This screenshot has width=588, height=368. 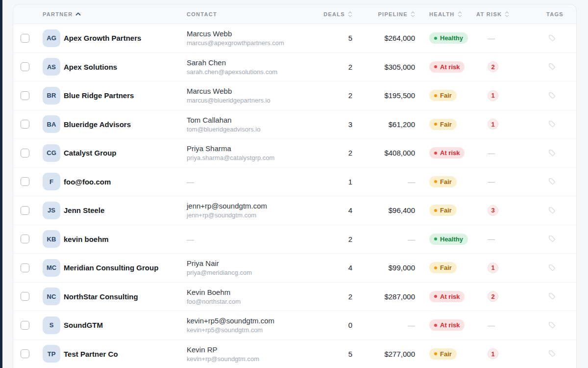 What do you see at coordinates (295, 38) in the screenshot?
I see `table-row: AGApex Growth PartnersMarcus Webbmarcus@…` at bounding box center [295, 38].